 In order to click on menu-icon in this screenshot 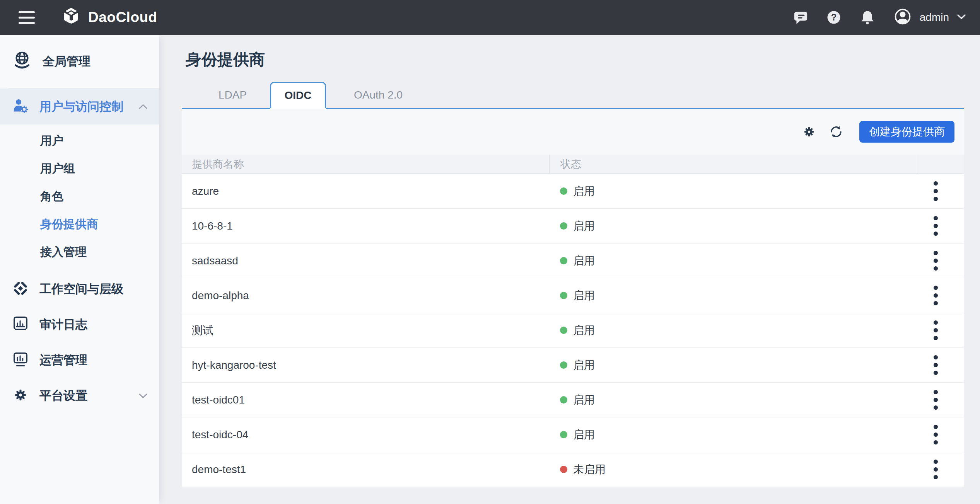, I will do `click(27, 18)`.